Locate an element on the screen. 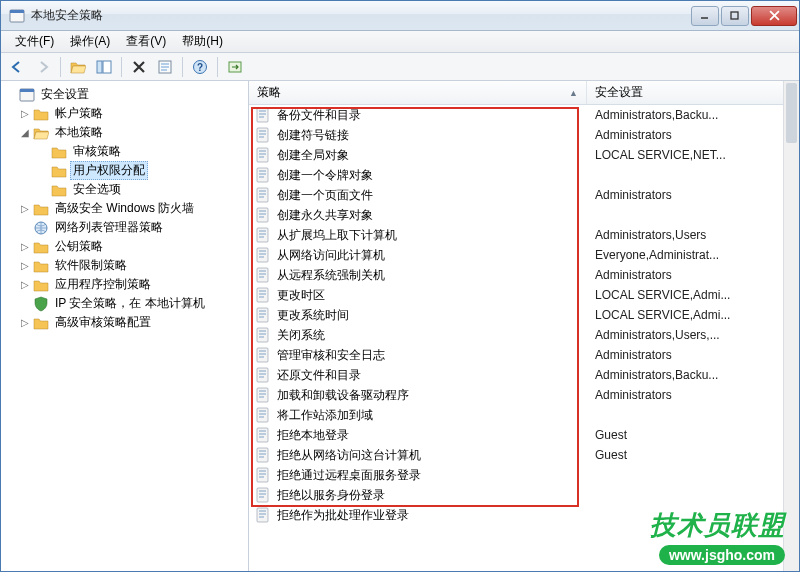  policy-row: 创建永久共享对象 is located at coordinates (524, 215).